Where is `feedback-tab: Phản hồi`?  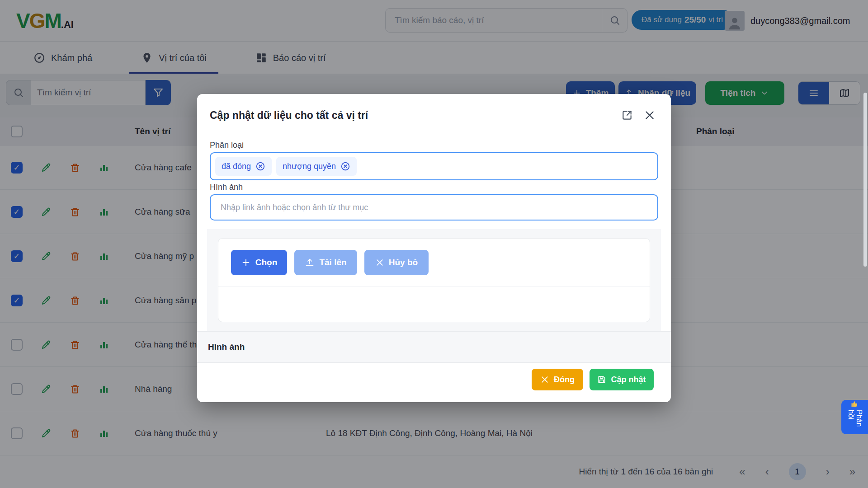 feedback-tab: Phản hồi is located at coordinates (854, 417).